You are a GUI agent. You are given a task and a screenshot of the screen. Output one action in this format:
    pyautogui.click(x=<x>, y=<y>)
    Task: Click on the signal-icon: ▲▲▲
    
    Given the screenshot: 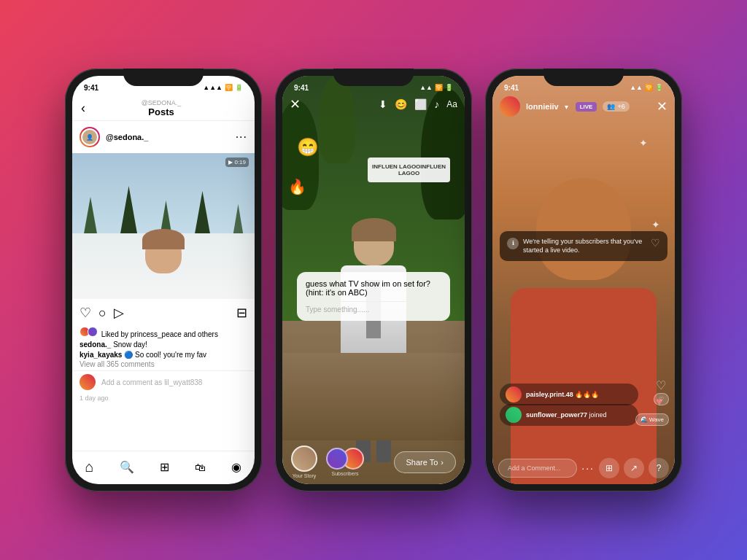 What is the action you would take?
    pyautogui.click(x=213, y=88)
    